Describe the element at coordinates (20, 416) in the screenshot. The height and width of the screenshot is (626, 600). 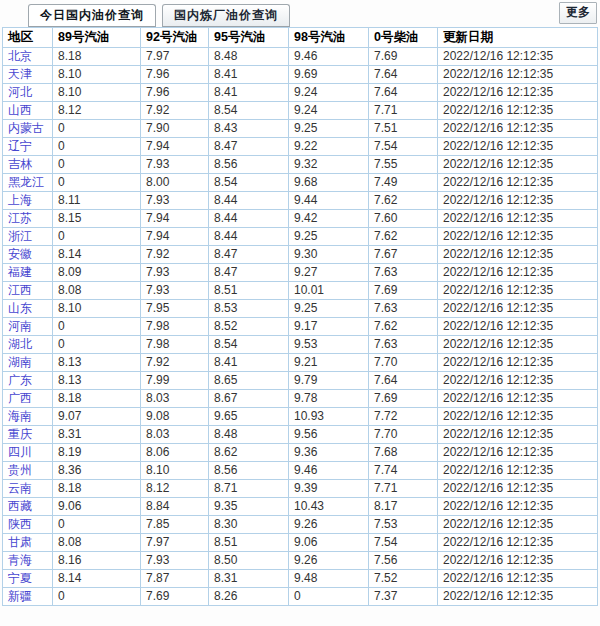
I see `region-link: 海南` at that location.